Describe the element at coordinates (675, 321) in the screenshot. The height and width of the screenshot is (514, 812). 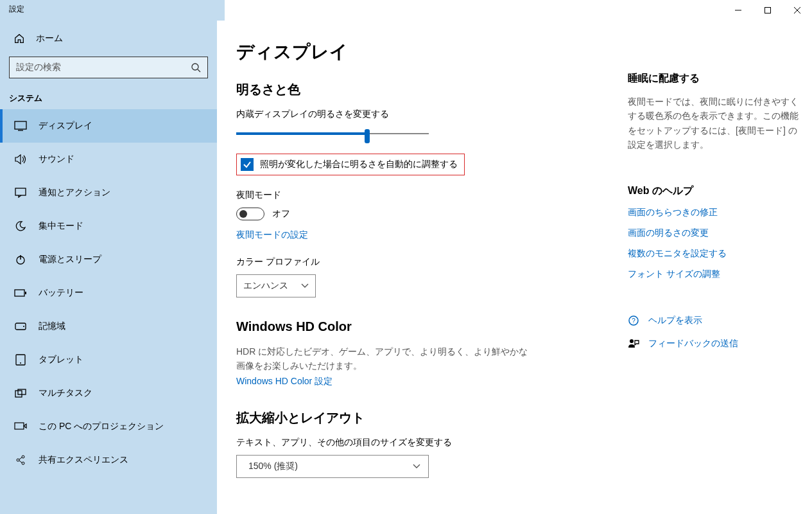
I see `get-help-link: ヘルプを表示` at that location.